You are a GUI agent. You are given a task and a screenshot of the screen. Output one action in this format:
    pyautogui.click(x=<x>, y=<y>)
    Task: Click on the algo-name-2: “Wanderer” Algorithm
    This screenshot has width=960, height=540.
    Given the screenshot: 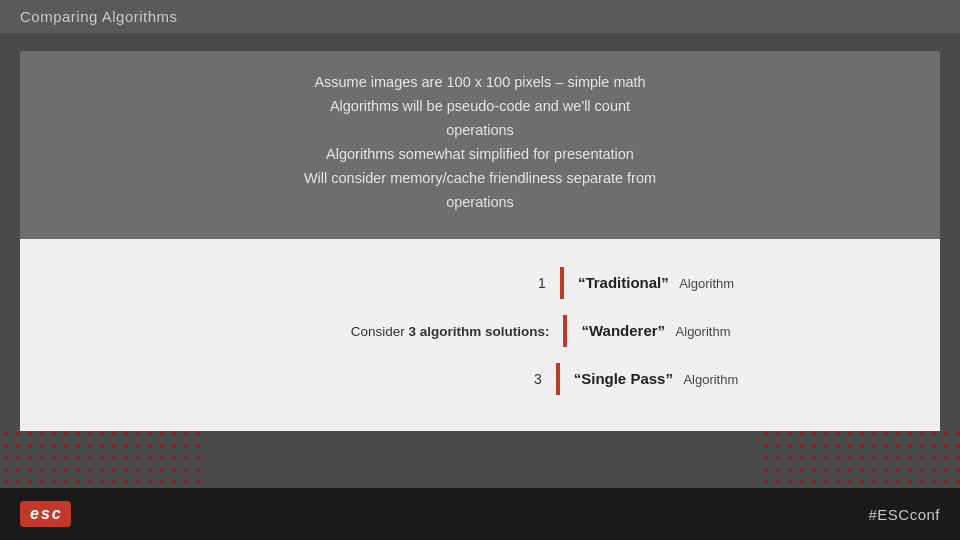 What is the action you would take?
    pyautogui.click(x=656, y=331)
    